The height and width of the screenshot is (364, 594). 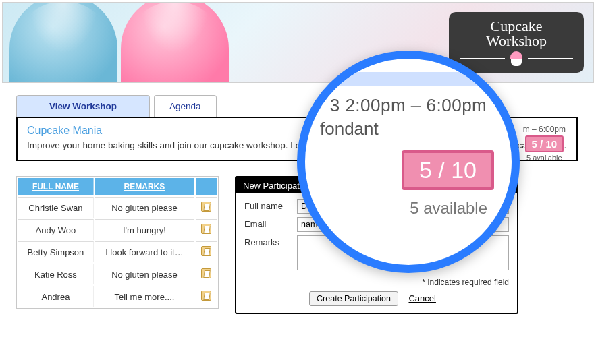 I want to click on col-full-name: FULL NAME, so click(x=56, y=187).